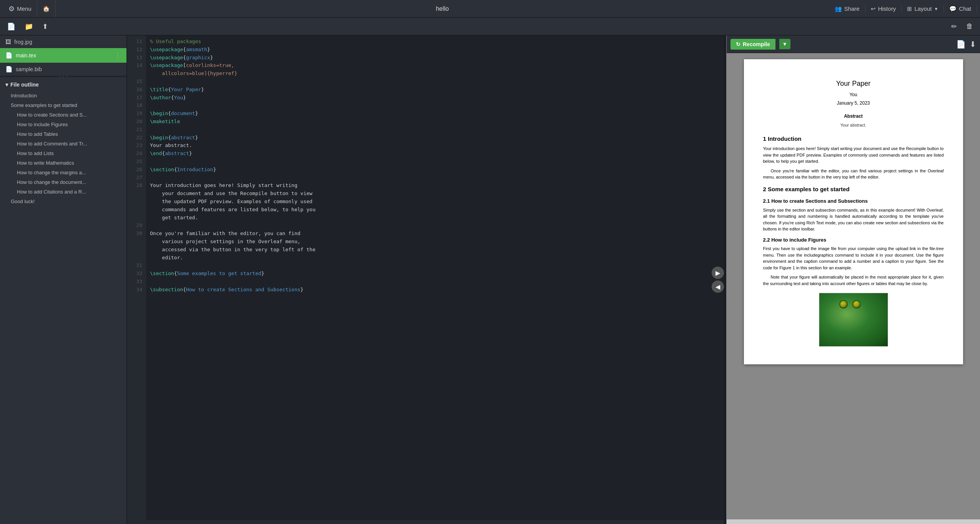  I want to click on outline-list: IntroductionSome examples to get started…, so click(63, 149).